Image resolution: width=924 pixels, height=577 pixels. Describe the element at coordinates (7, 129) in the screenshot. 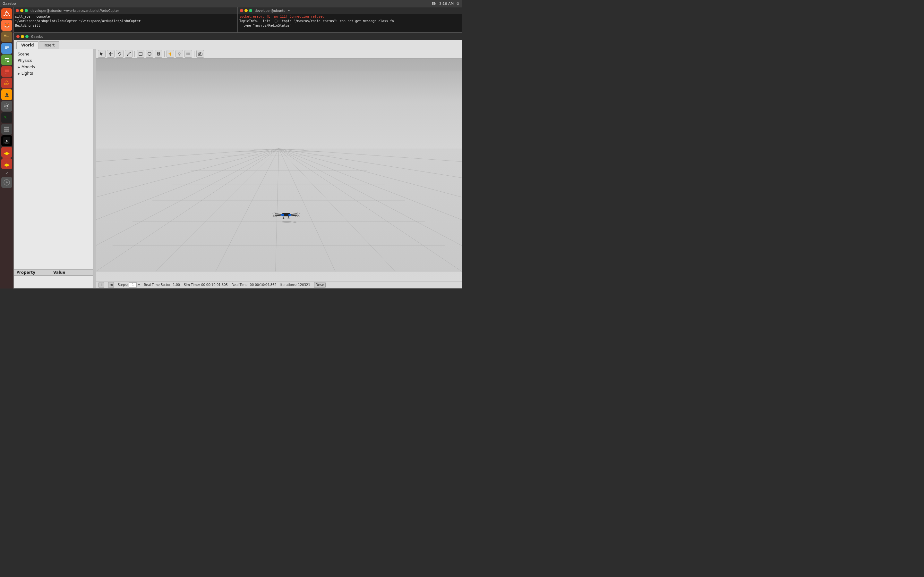

I see `app-grid-icon` at that location.